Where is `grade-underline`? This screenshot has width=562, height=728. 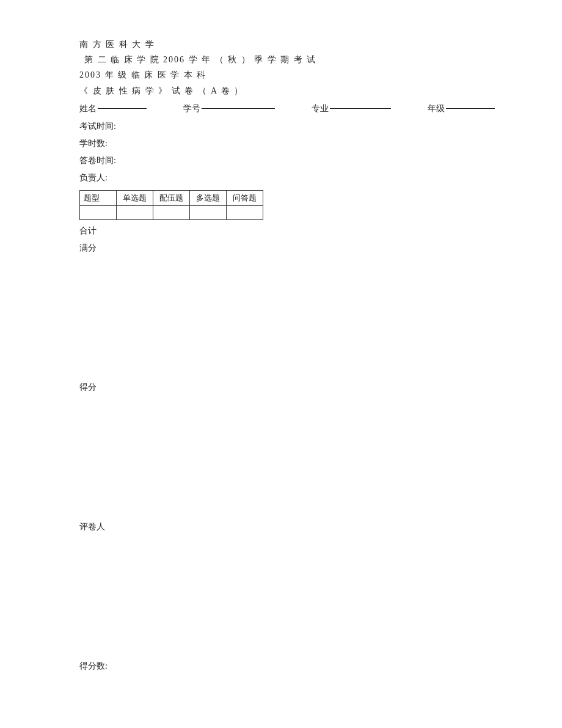 grade-underline is located at coordinates (470, 109).